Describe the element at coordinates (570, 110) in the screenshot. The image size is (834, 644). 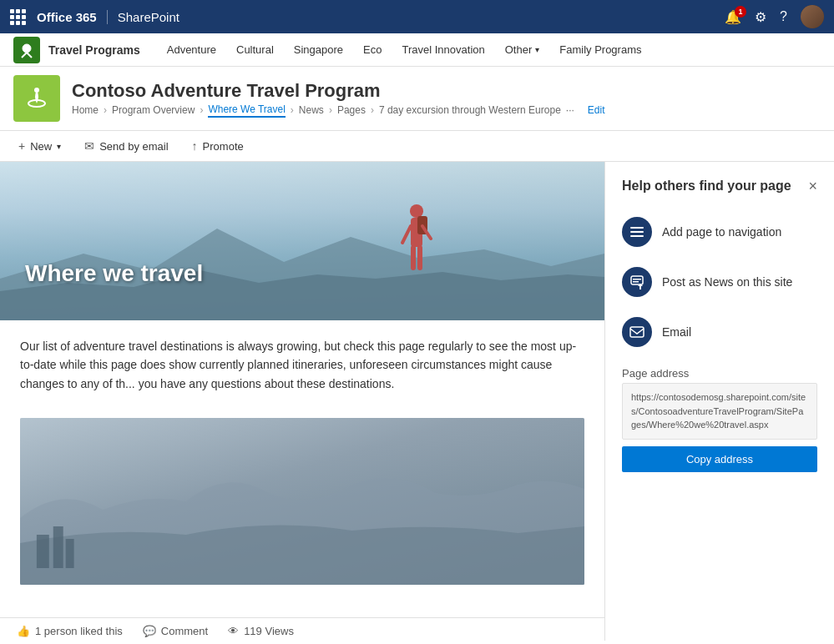
I see `breadcrumb-more: ···` at that location.